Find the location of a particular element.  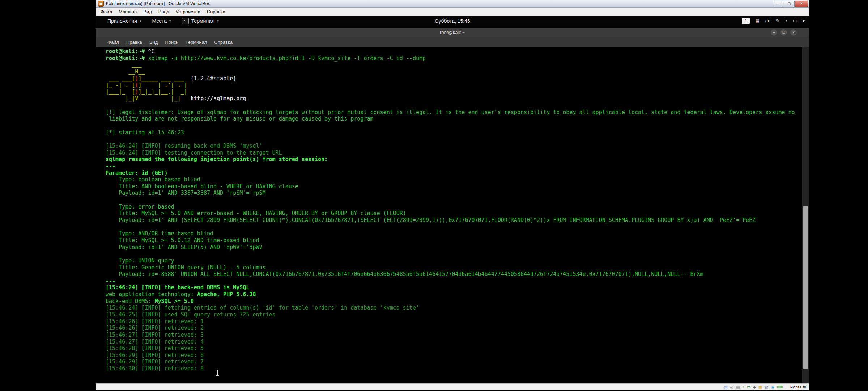

keyboard-capture-icon: ⌨ is located at coordinates (780, 387).